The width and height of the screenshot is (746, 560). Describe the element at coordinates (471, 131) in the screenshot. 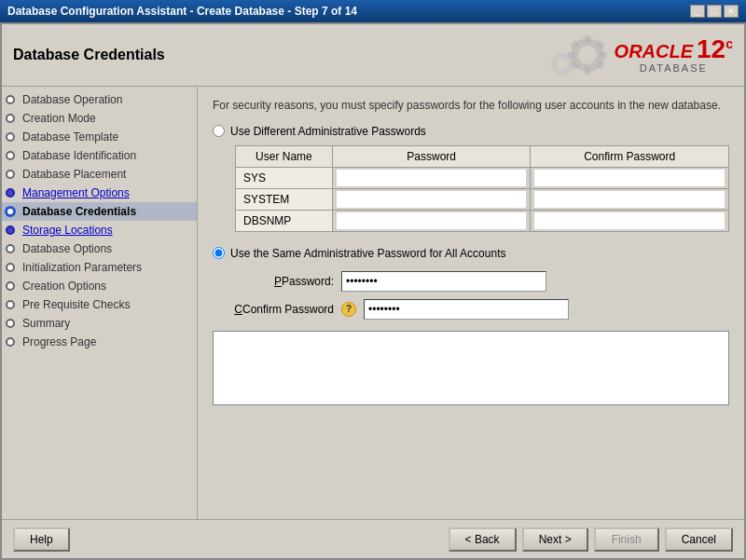

I see `radio-different-passwords-option: Use Different Administrative Passwords` at that location.